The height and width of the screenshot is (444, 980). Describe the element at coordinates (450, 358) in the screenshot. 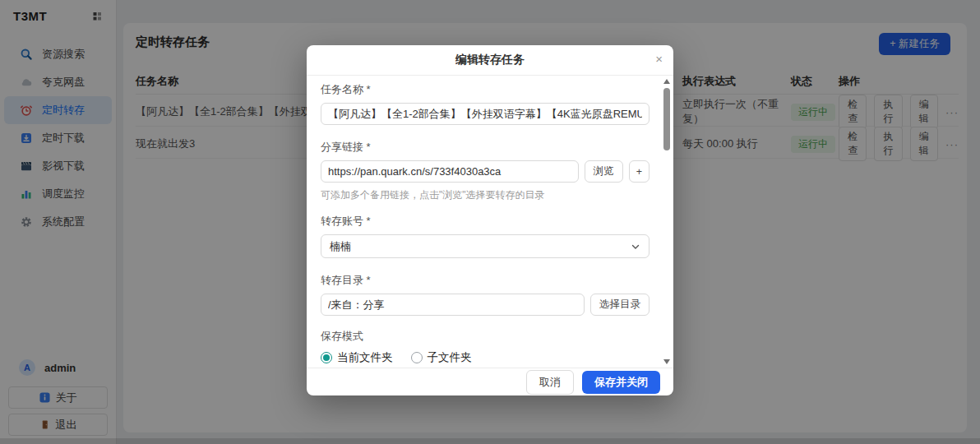

I see `radio-label: 子文件夹` at that location.